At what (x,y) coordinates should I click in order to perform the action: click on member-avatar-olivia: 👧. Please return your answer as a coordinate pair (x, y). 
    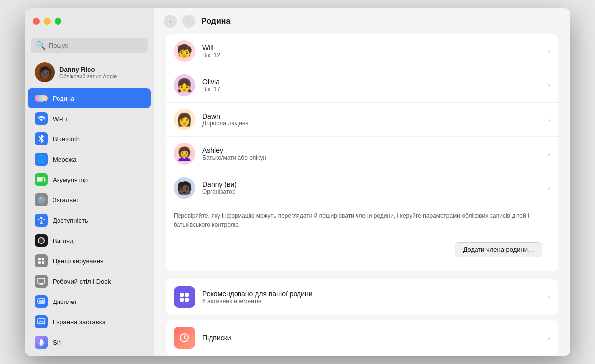
    Looking at the image, I should click on (184, 85).